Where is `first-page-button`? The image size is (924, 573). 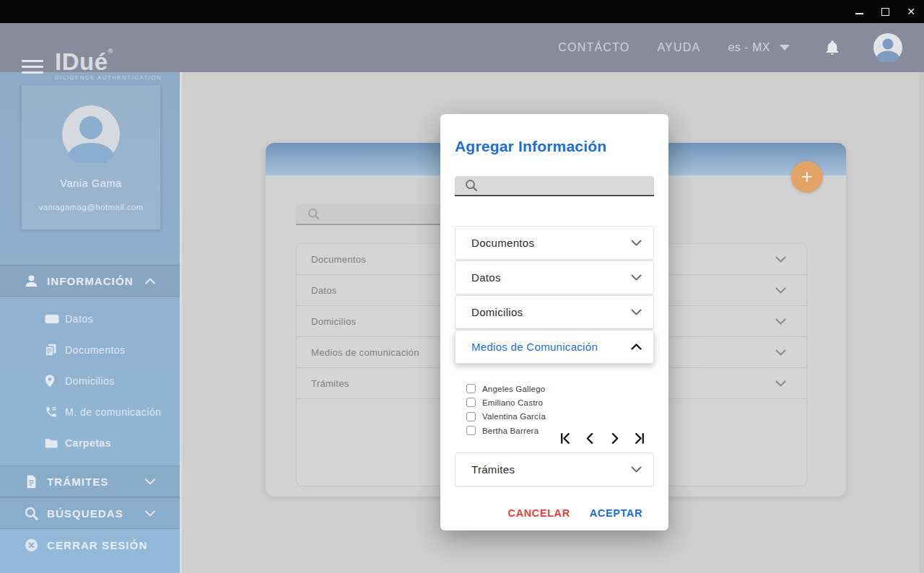 first-page-button is located at coordinates (566, 439).